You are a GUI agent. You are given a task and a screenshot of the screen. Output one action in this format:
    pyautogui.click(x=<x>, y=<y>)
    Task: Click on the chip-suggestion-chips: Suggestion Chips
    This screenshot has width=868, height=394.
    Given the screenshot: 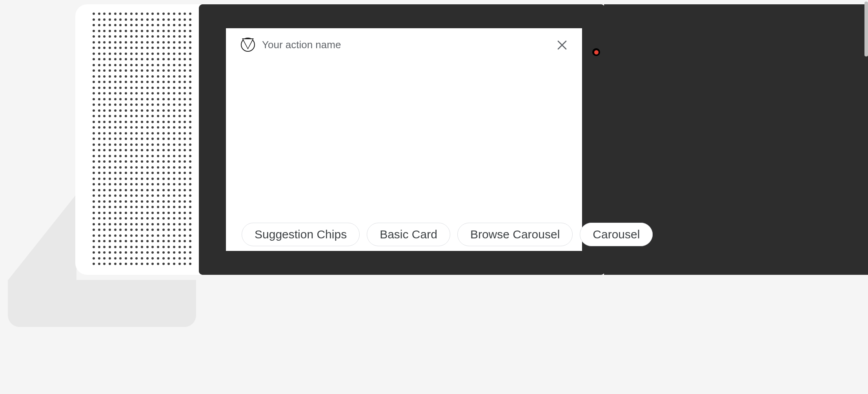 What is the action you would take?
    pyautogui.click(x=300, y=234)
    